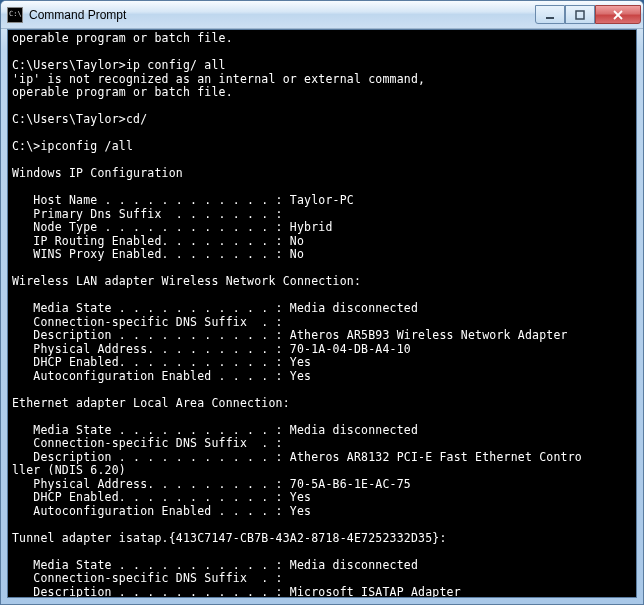 This screenshot has width=644, height=605. I want to click on close-button, so click(618, 14).